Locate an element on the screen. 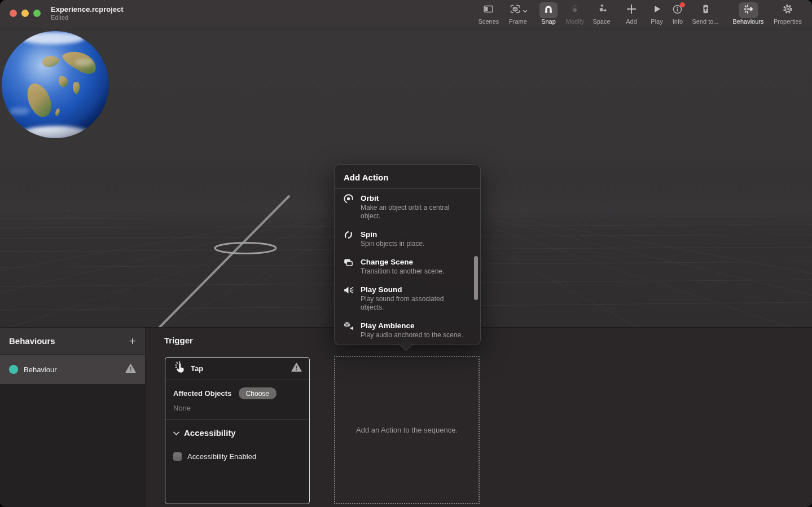 This screenshot has height=507, width=812. toolbar-send-to-button: Send to... is located at coordinates (705, 14).